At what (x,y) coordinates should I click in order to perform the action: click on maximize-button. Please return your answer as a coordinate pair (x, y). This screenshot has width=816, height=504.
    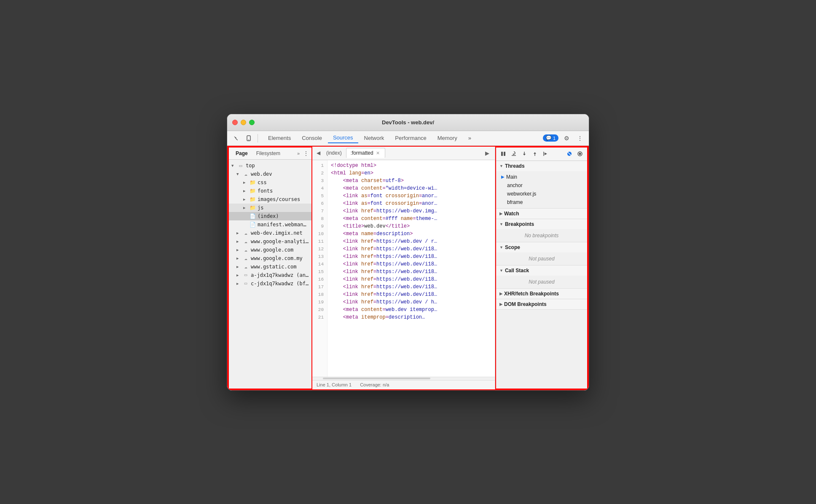
    Looking at the image, I should click on (252, 122).